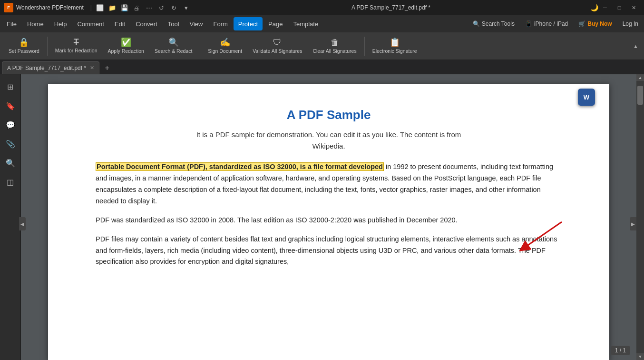 The image size is (644, 360). I want to click on menu-convert: Convert, so click(146, 24).